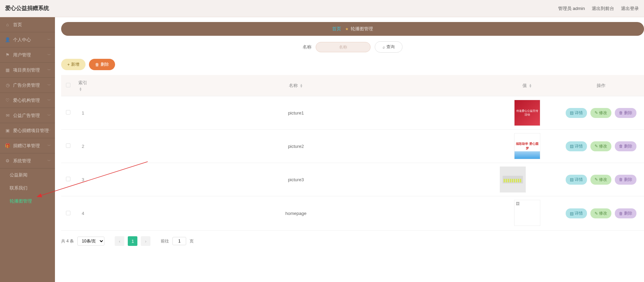 Image resolution: width=644 pixels, height=282 pixels. What do you see at coordinates (22, 55) in the screenshot?
I see `sidebar-item-label: 用户管理` at bounding box center [22, 55].